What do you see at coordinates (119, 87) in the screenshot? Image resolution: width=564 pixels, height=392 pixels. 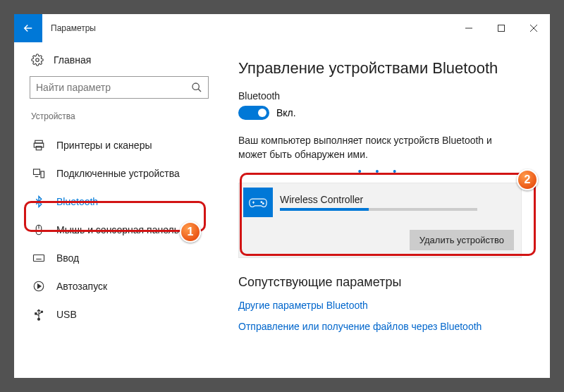 I see `search-box` at bounding box center [119, 87].